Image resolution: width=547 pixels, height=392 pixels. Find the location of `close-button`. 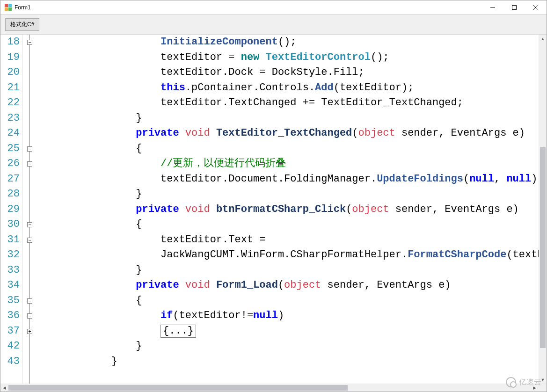

close-button is located at coordinates (536, 7).